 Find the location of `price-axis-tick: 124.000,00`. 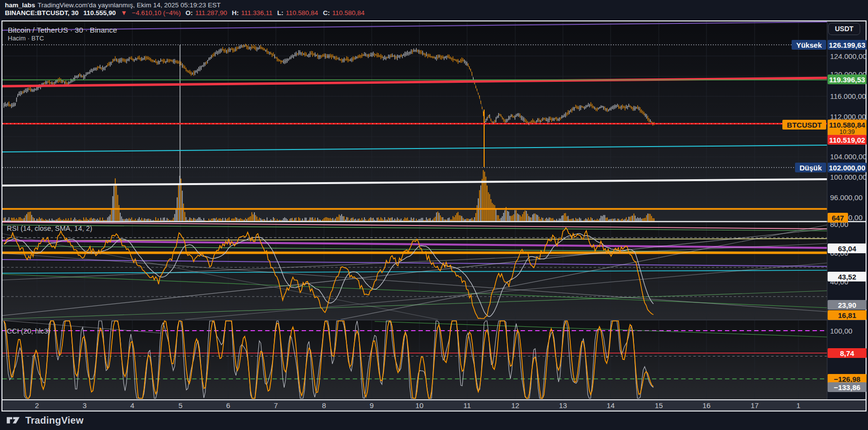

price-axis-tick: 124.000,00 is located at coordinates (849, 56).